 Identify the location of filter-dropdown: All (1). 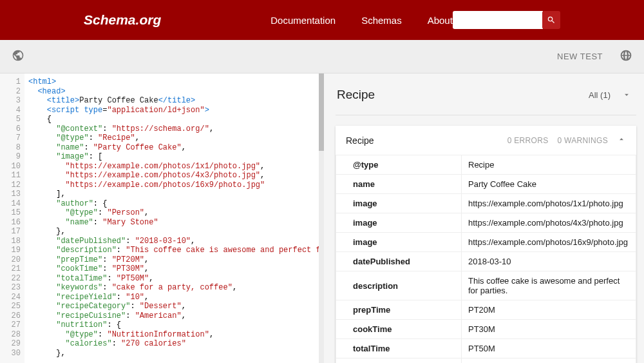
(610, 95).